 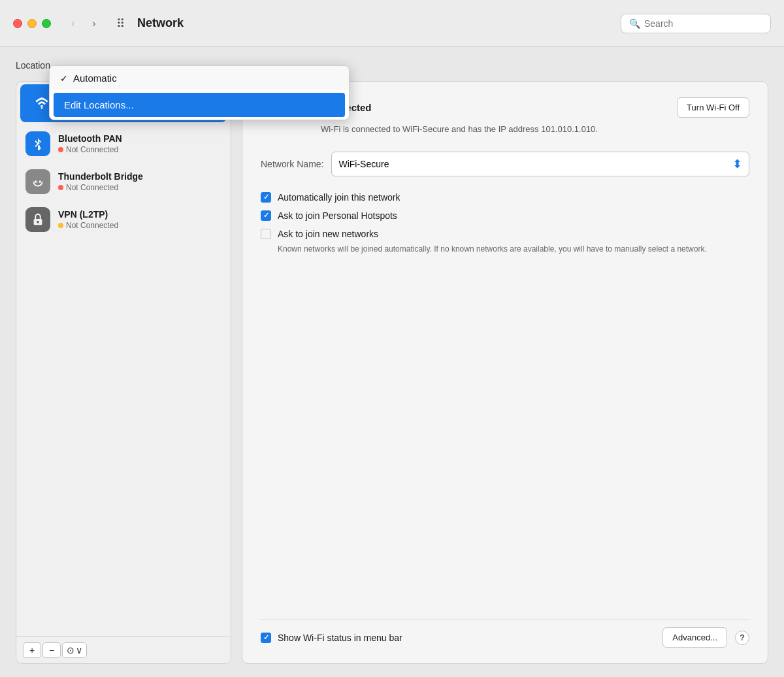 What do you see at coordinates (140, 176) in the screenshot?
I see `thunderbolt-name: Thunderbolt Bridge` at bounding box center [140, 176].